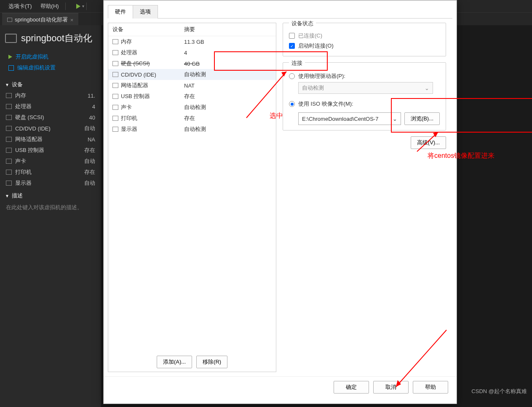 This screenshot has width=532, height=407. I want to click on cancel-button: 取消, so click(391, 387).